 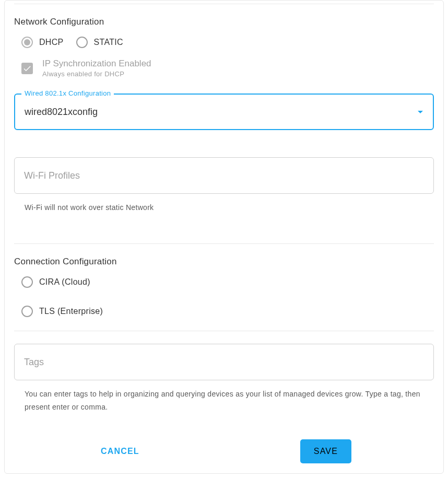 I want to click on radio-selected-icon, so click(x=27, y=42).